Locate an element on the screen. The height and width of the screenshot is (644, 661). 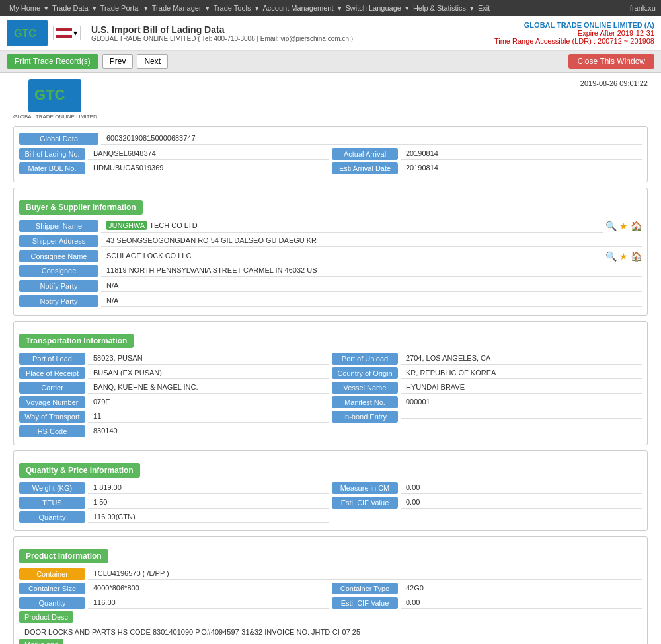
shipper-name-label: Shipper Name is located at coordinates (59, 226).